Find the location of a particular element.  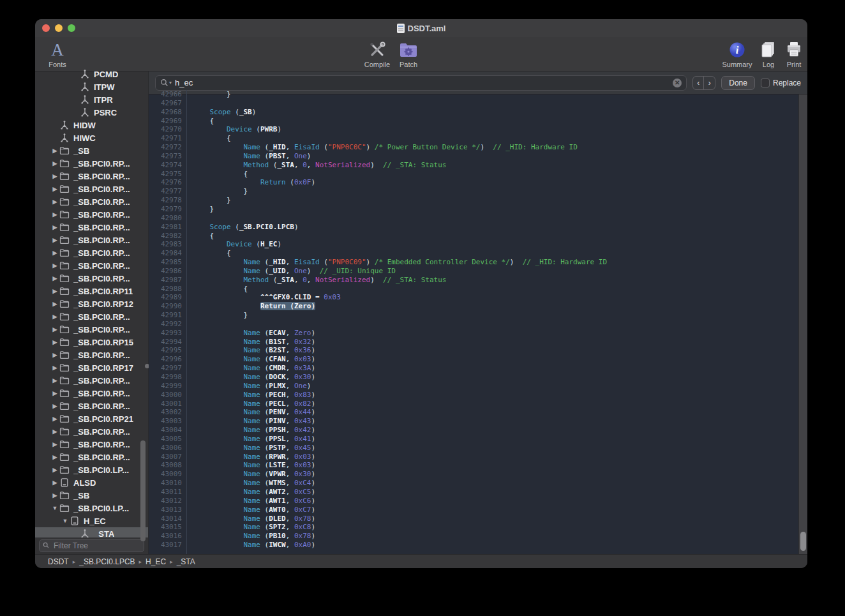

sidebar-item-hiwc: HIWC is located at coordinates (92, 138).